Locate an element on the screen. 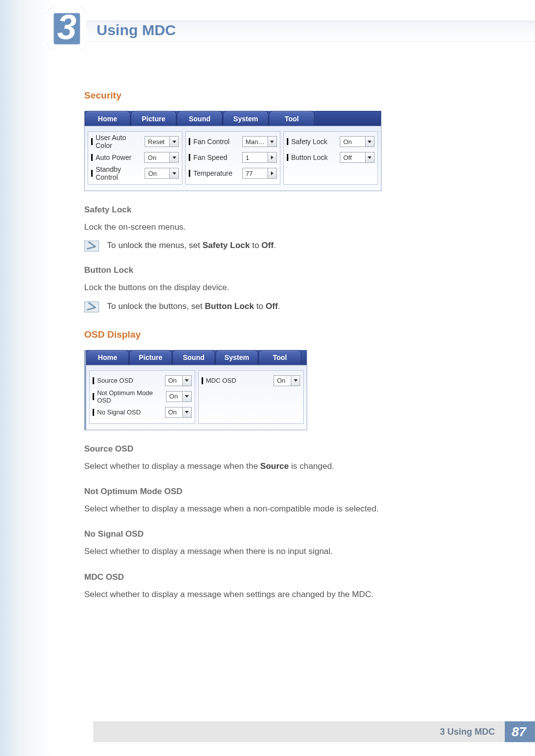 Image resolution: width=535 pixels, height=756 pixels. not-optimum-desc: Select whether to display a message when… is located at coordinates (272, 509).